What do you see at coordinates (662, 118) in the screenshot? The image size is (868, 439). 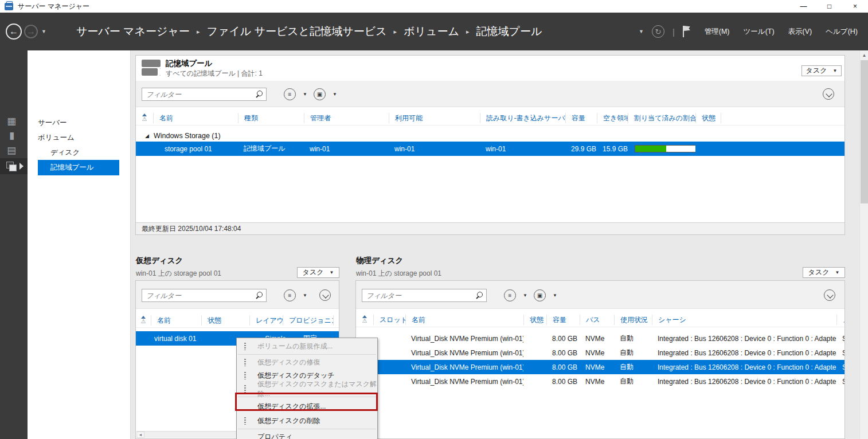 I see `column-header-allocated-pct: 割り当て済みの割合` at bounding box center [662, 118].